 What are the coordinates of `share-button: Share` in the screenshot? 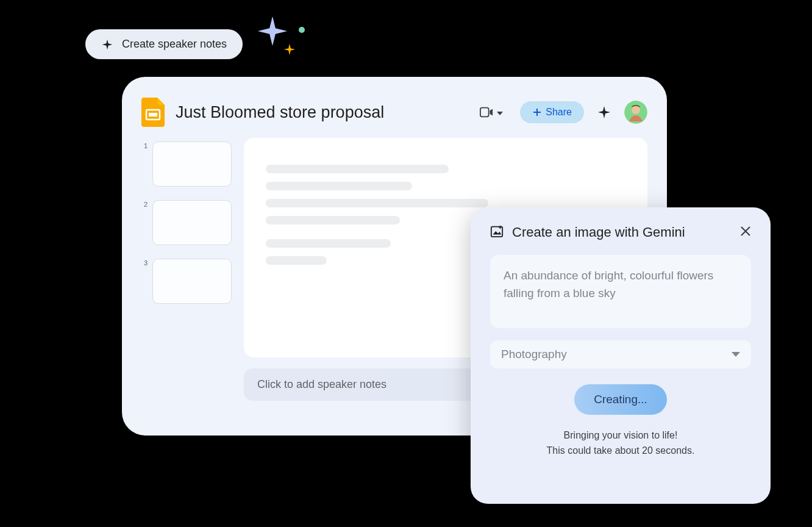 It's located at (552, 112).